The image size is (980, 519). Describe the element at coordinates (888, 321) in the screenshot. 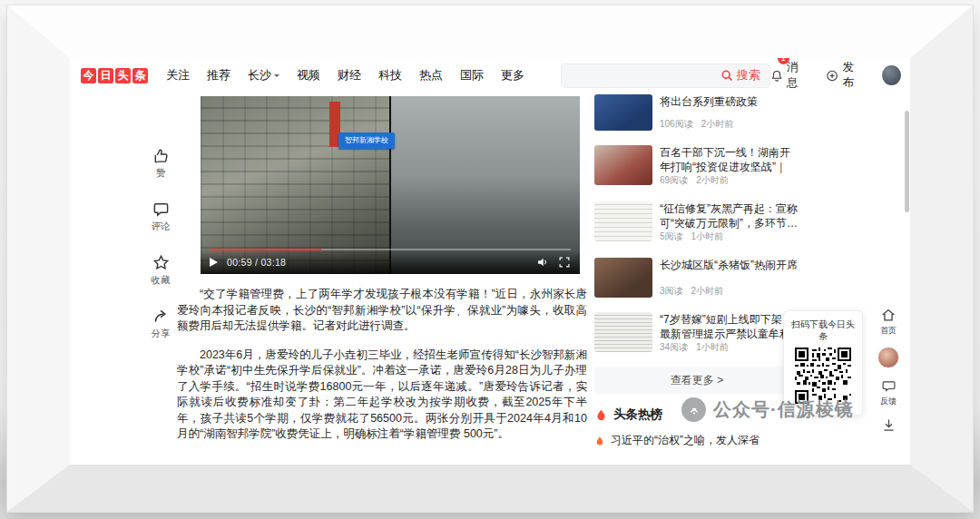

I see `home-button: 首页` at that location.